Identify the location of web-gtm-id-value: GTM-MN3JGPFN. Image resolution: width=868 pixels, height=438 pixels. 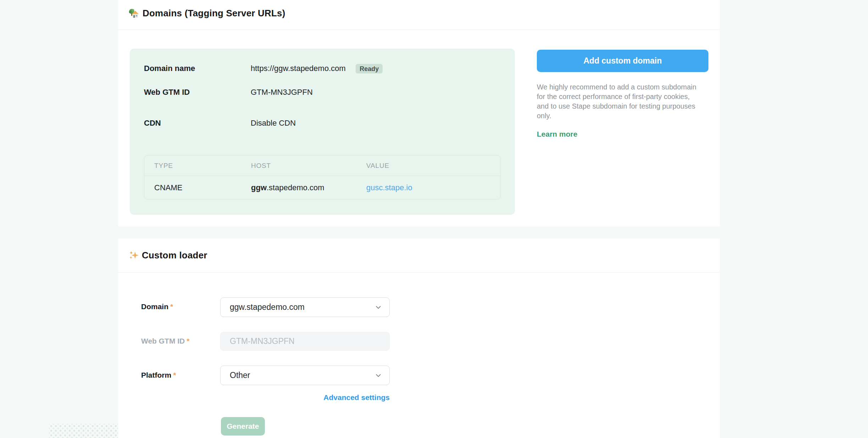
(282, 92).